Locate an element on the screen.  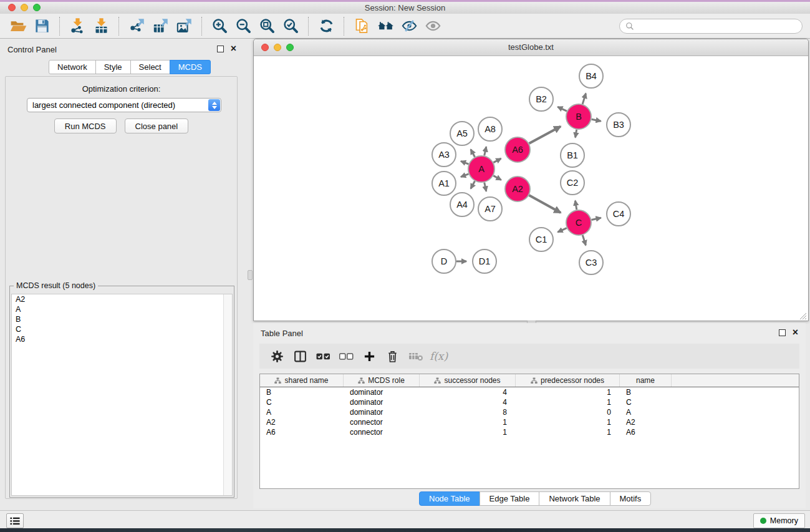
graph-node-A1: A1 is located at coordinates (444, 183).